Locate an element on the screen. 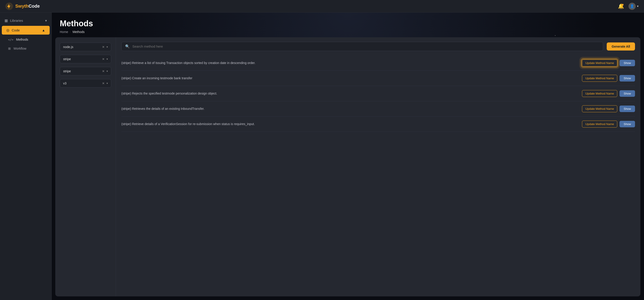 Image resolution: width=644 pixels, height=300 pixels. table-row: (stripe) Retrieve details of a Verificat… is located at coordinates (378, 124).